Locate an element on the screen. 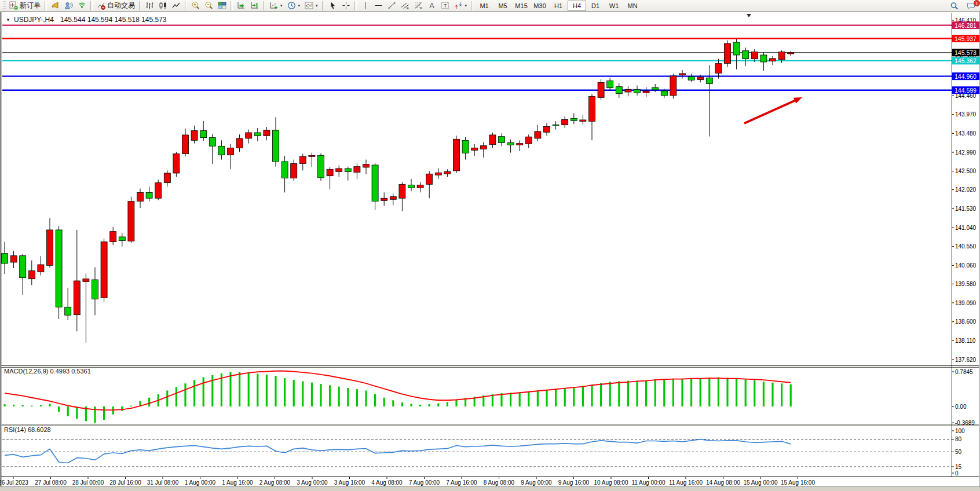 This screenshot has width=980, height=491. svg-text: 146.281 is located at coordinates (966, 25).